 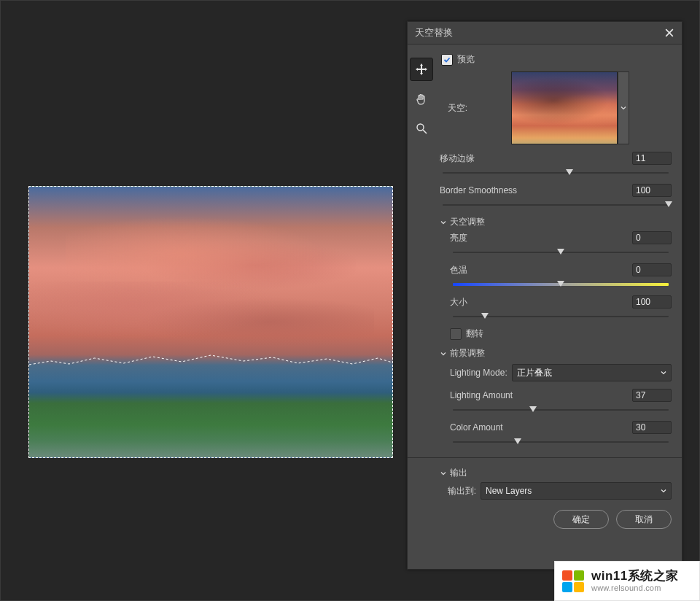 I want to click on color-amount-label: Color Amount, so click(x=477, y=427).